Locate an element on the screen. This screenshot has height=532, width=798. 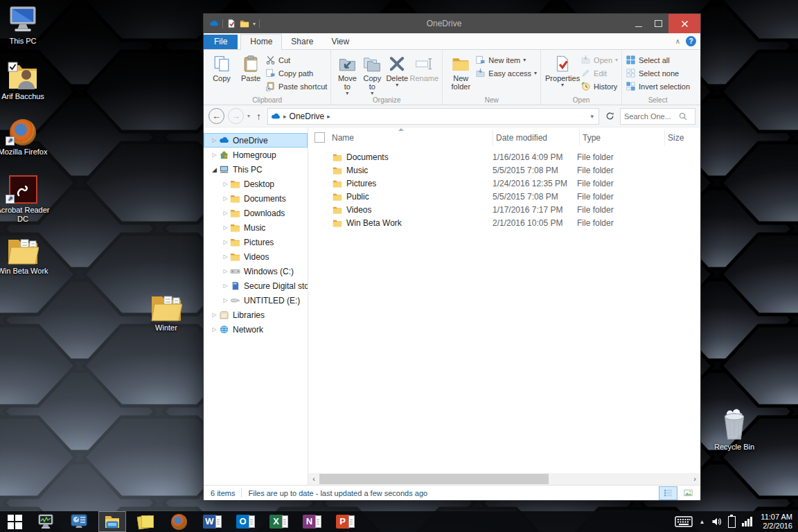
help-icon: ? is located at coordinates (691, 42).